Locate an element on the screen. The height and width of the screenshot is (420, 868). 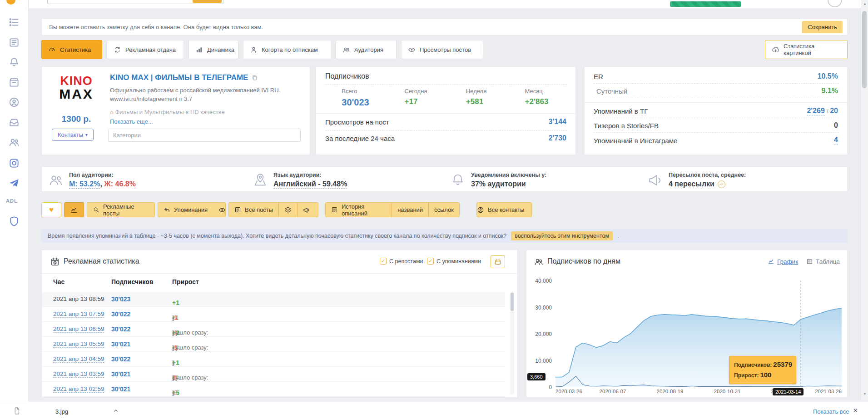
categories-input is located at coordinates (204, 135).